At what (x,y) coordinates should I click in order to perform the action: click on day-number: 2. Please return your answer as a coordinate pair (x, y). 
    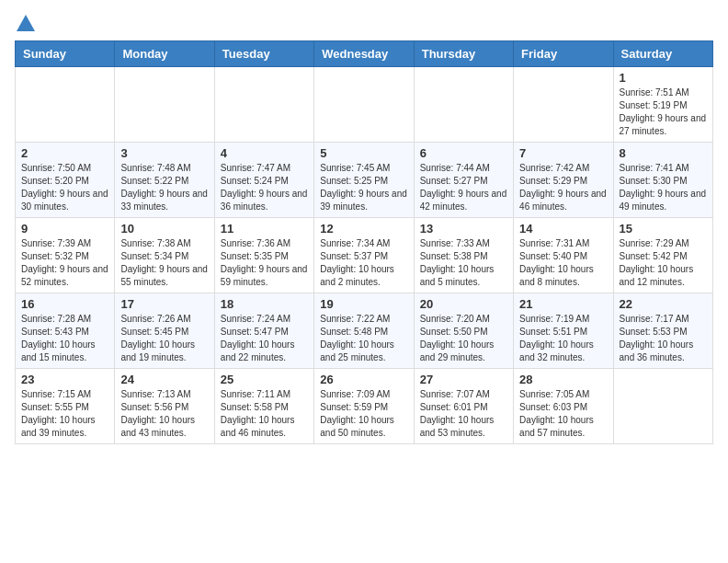
    Looking at the image, I should click on (64, 153).